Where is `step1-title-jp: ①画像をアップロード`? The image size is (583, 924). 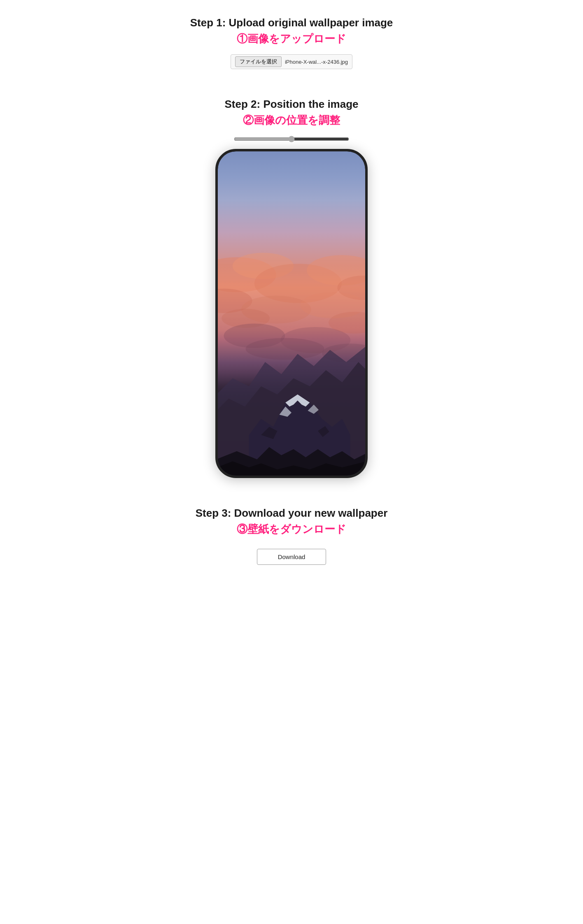 step1-title-jp: ①画像をアップロード is located at coordinates (292, 39).